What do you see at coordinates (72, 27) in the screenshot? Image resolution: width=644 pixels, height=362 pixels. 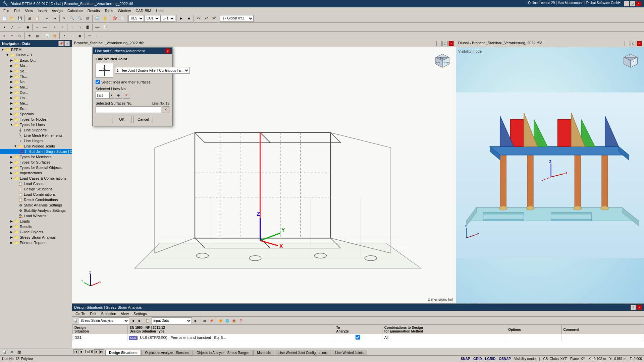 I see `load-point-tool: ↓` at bounding box center [72, 27].